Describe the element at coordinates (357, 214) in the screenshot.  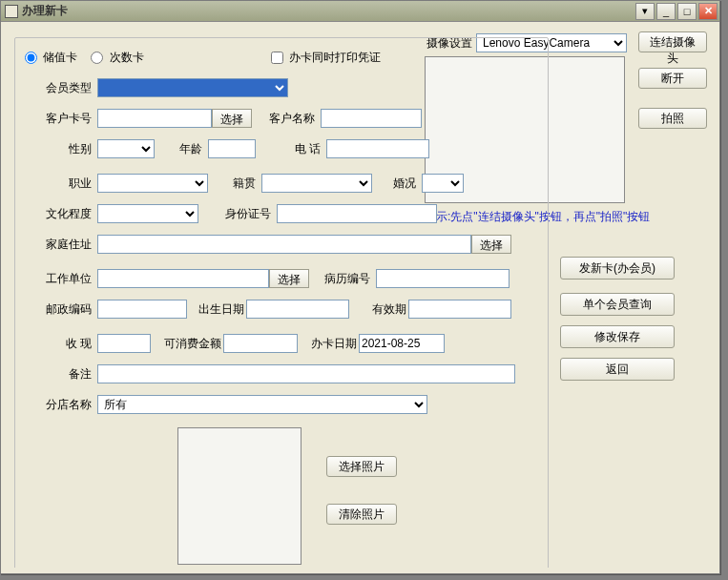
I see `idno-input` at that location.